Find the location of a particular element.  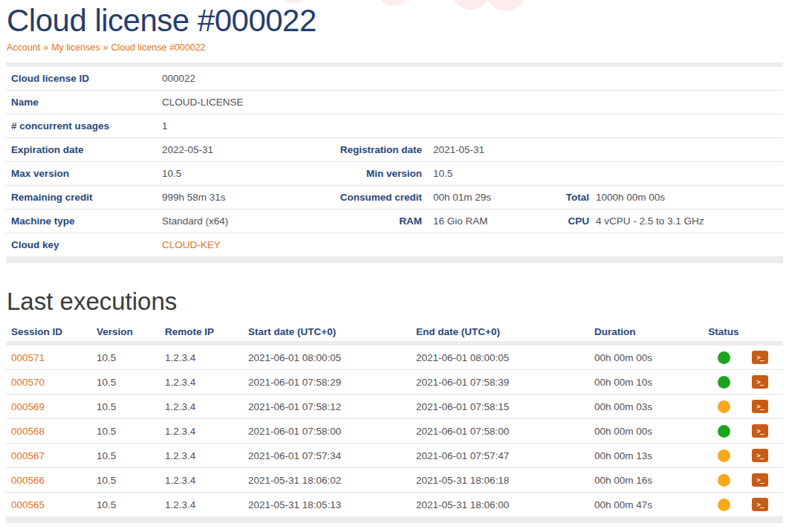

detail-value: 00h 01m 29s is located at coordinates (467, 198).